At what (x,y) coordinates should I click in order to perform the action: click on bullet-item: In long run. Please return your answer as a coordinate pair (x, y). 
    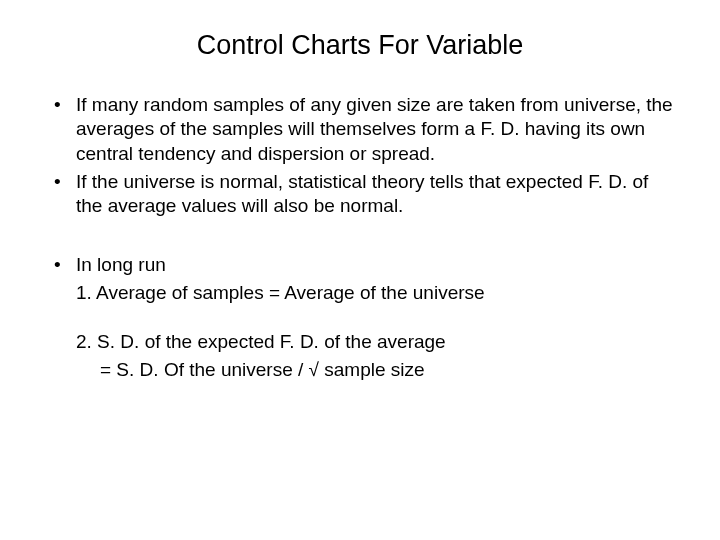
    Looking at the image, I should click on (360, 265).